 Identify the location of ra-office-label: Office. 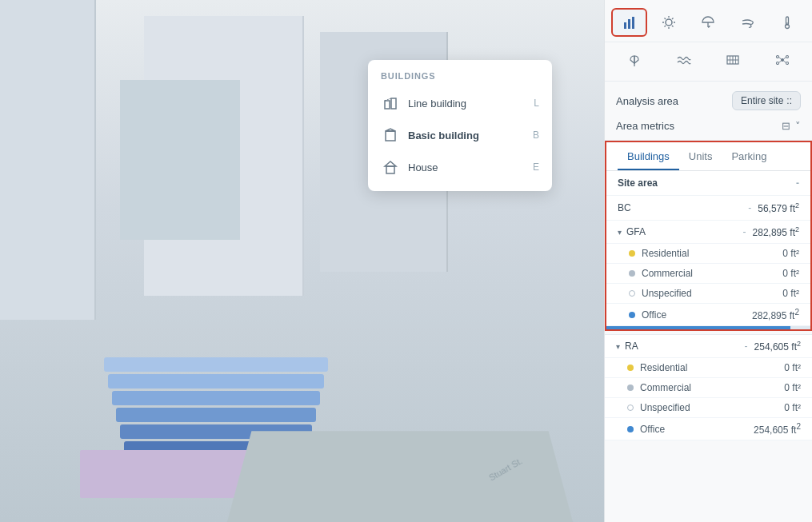
(697, 429).